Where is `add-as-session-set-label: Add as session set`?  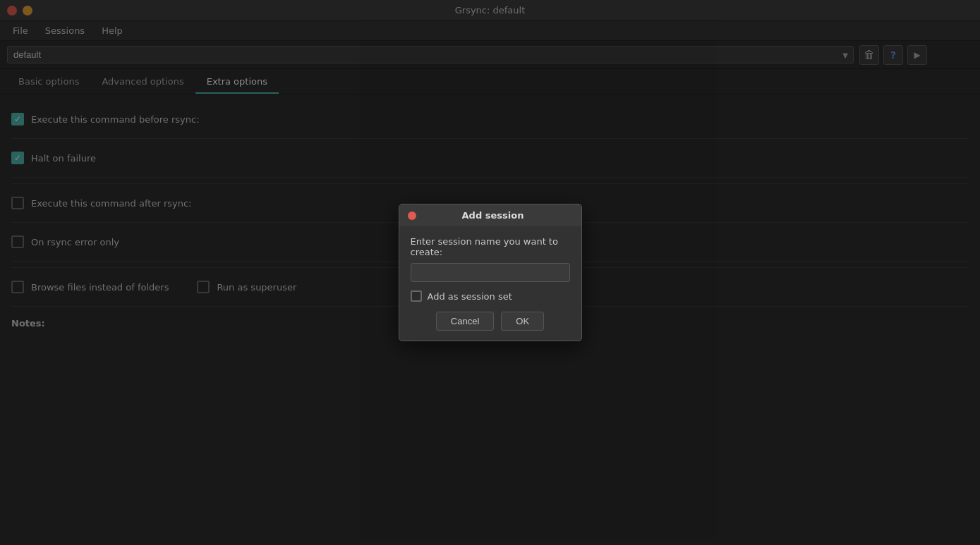
add-as-session-set-label: Add as session set is located at coordinates (470, 296).